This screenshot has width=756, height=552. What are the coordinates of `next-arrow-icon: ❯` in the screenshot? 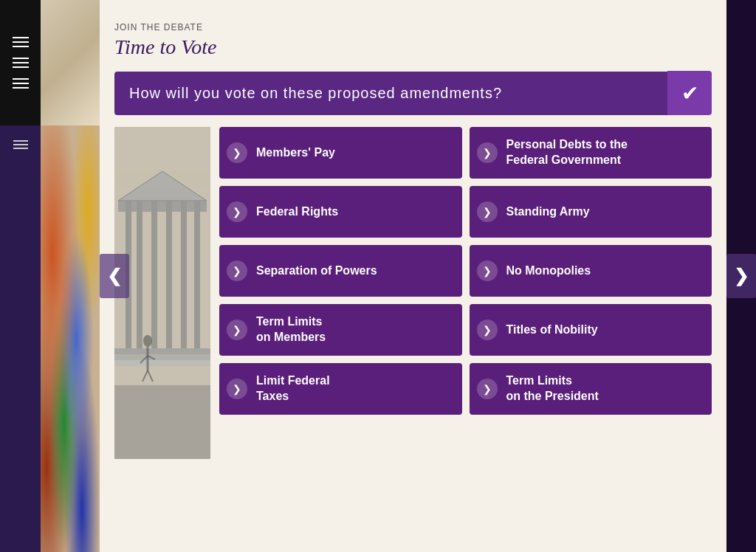 It's located at (741, 276).